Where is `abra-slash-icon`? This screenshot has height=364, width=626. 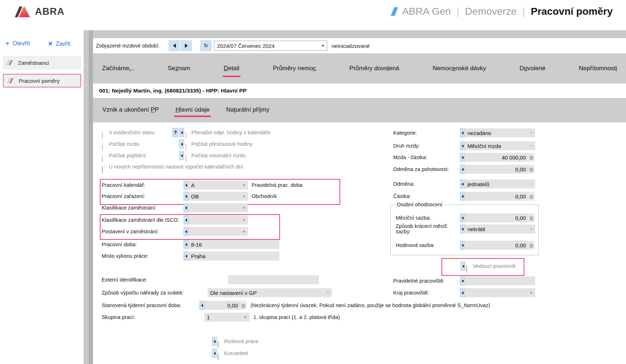 abra-slash-icon is located at coordinates (394, 12).